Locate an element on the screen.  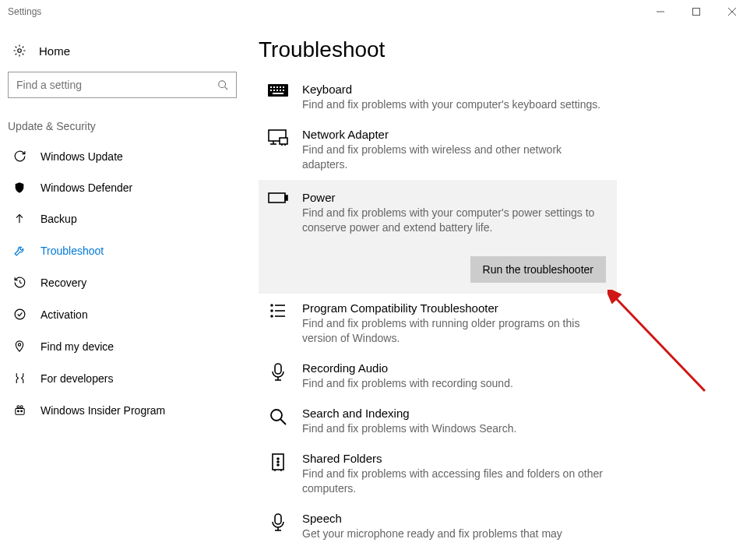
sidebar-item-label: Backup is located at coordinates (59, 219).